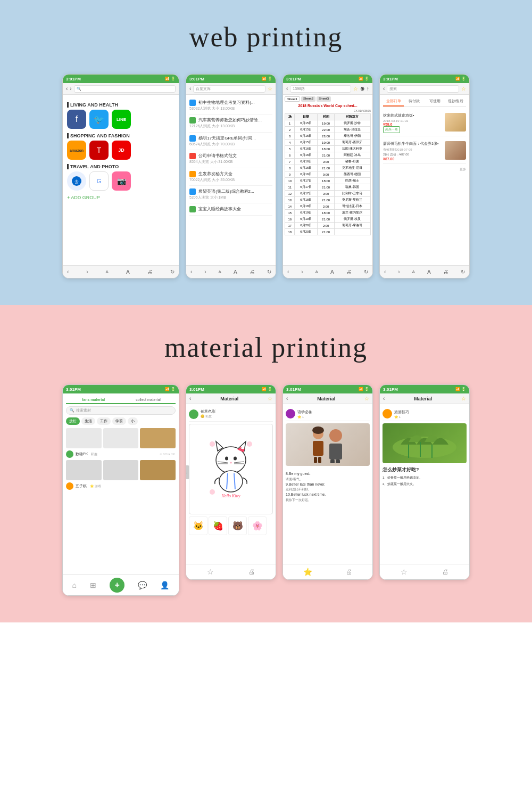 The width and height of the screenshot is (532, 796). What do you see at coordinates (355, 88) in the screenshot?
I see `phone3-star: ☆` at bounding box center [355, 88].